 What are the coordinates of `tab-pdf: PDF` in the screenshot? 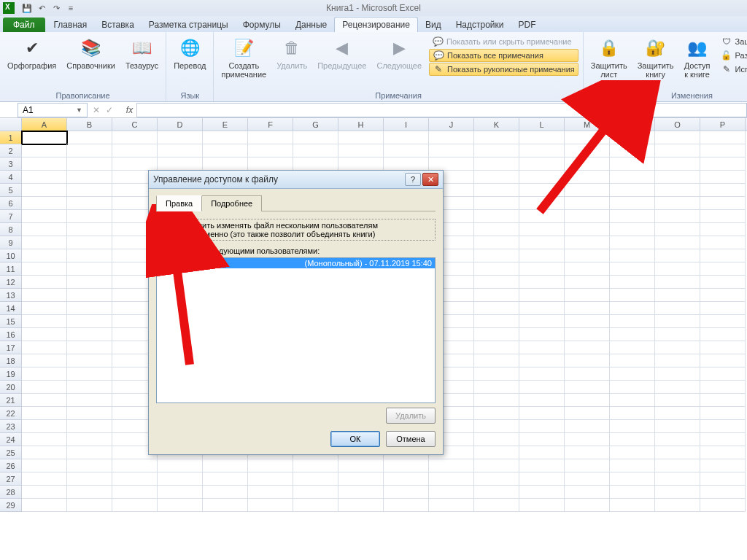 It's located at (527, 25).